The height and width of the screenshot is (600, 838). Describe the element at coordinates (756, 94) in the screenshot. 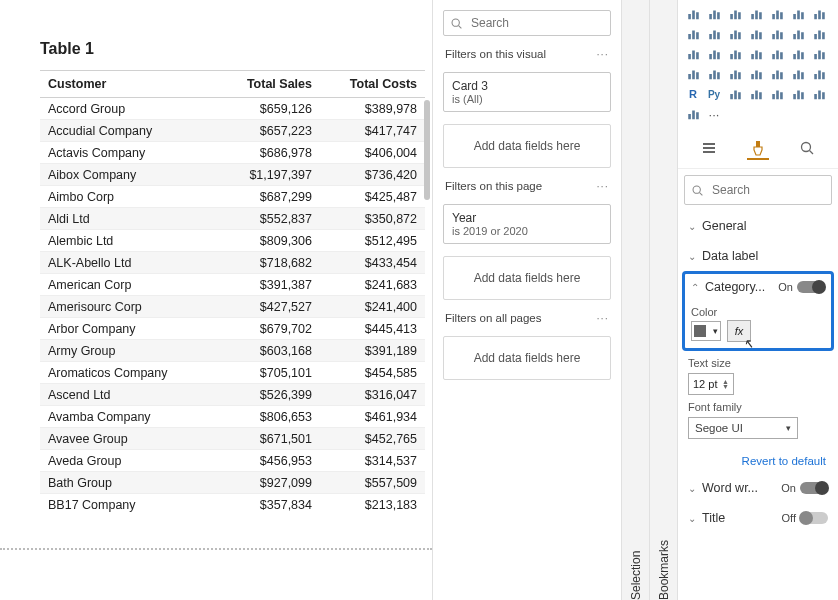

I see `decomposition-icon` at that location.